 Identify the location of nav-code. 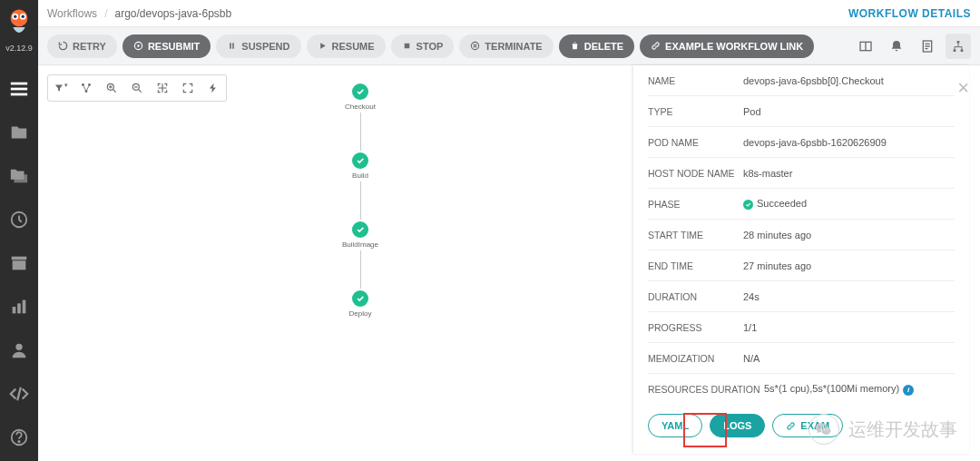
(19, 394).